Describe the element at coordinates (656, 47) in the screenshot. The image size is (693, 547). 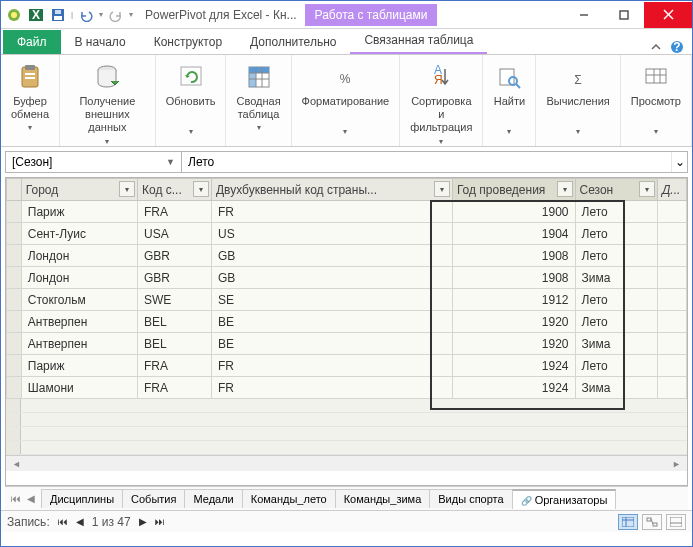
I see `collapse-ribbon-icon` at that location.